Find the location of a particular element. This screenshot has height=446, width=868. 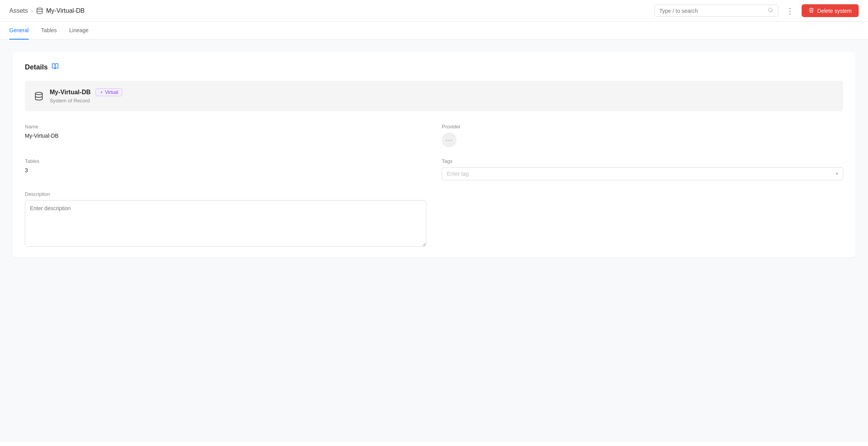

virtual-badge-label: Virtual is located at coordinates (112, 92).